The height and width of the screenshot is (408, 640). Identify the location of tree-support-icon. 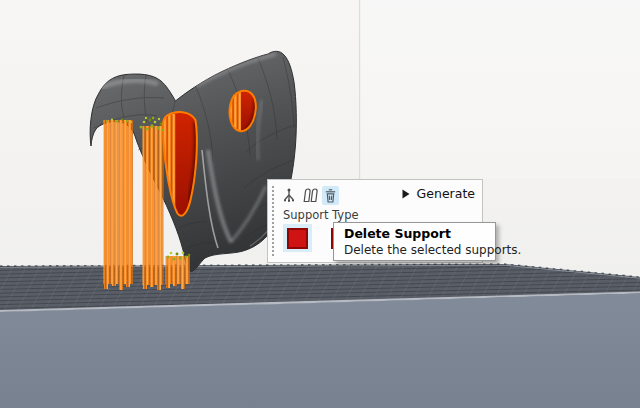
(289, 196).